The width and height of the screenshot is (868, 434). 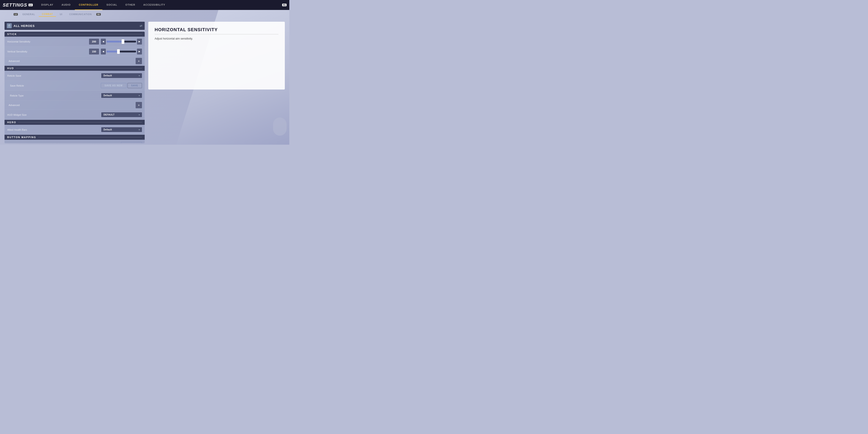 What do you see at coordinates (74, 83) in the screenshot?
I see `left-panel: ALL HEROES ⇄ STICK Horizontal Sensitivit…` at bounding box center [74, 83].